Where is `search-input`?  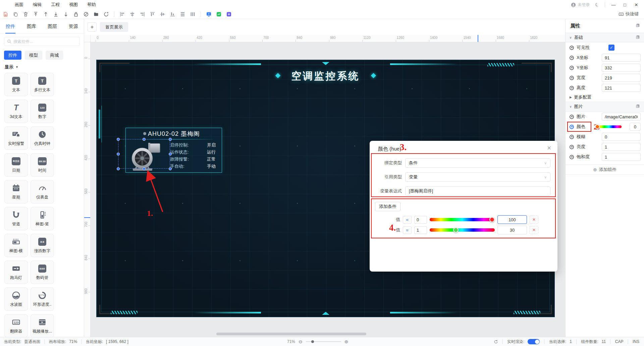 search-input is located at coordinates (45, 42).